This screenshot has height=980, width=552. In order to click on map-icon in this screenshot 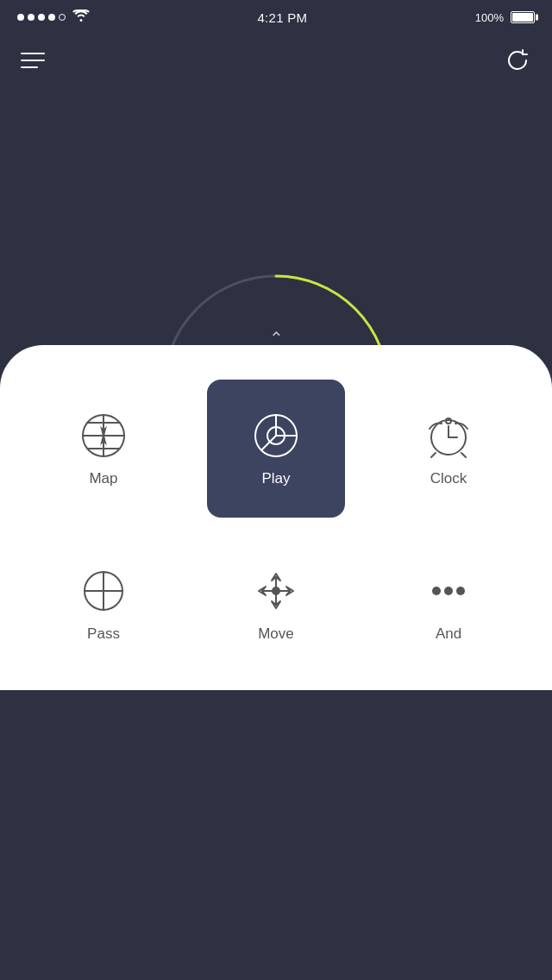, I will do `click(104, 436)`.